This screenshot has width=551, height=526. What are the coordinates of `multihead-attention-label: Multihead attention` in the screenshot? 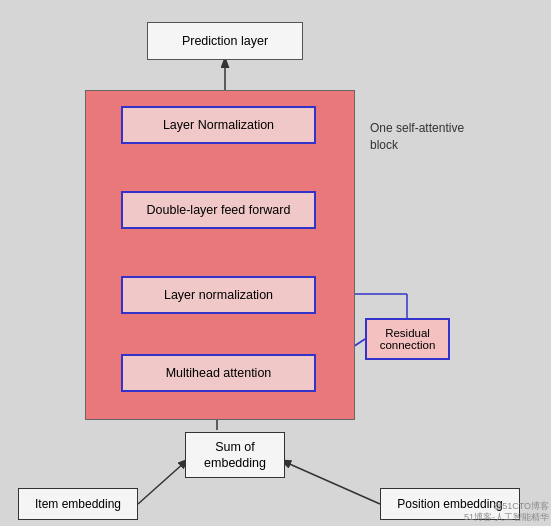 It's located at (219, 373).